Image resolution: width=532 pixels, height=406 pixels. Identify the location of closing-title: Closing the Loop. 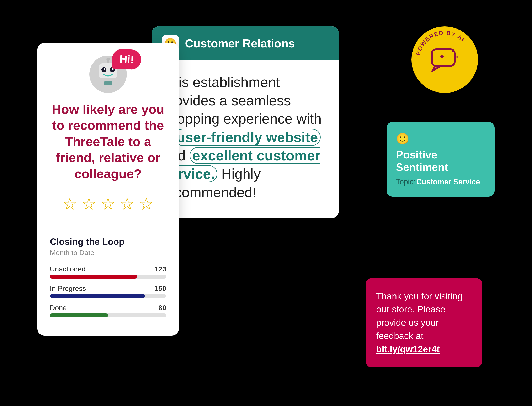
(108, 242).